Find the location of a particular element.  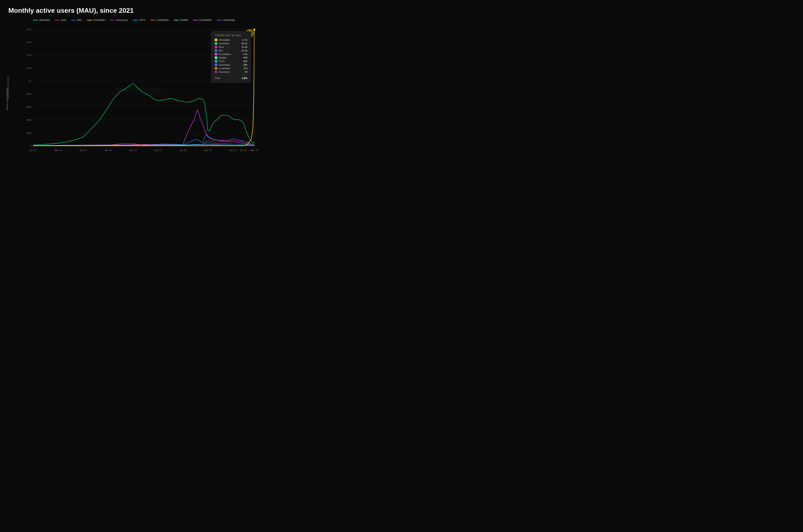

tooltip-row-left: Blur is located at coordinates (219, 51).